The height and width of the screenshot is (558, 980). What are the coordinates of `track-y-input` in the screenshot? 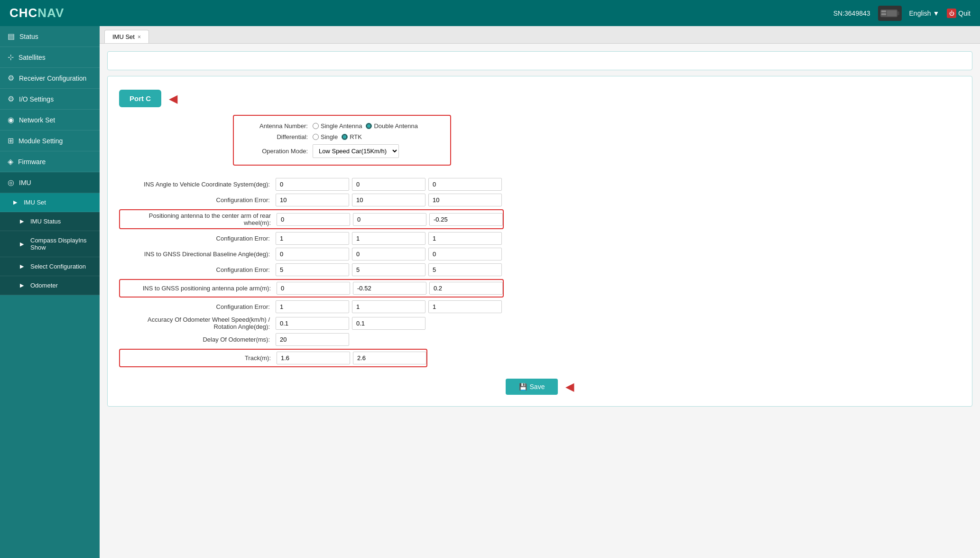 It's located at (390, 358).